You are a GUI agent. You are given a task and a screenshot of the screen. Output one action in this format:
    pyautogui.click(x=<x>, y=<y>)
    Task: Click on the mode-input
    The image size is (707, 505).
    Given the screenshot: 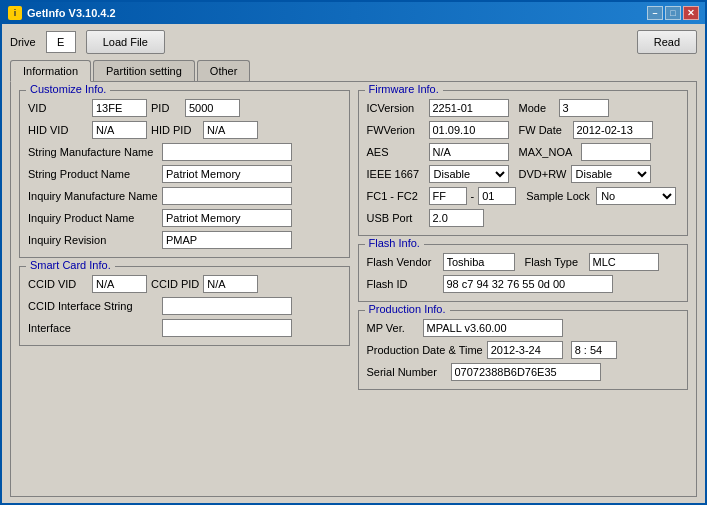 What is the action you would take?
    pyautogui.click(x=584, y=108)
    